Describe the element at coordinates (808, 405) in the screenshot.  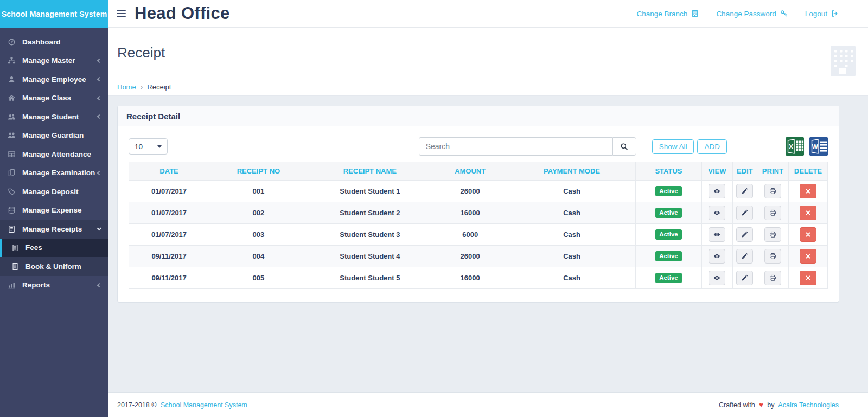
I see `footer-acaira-link: Acaira Technologies` at that location.